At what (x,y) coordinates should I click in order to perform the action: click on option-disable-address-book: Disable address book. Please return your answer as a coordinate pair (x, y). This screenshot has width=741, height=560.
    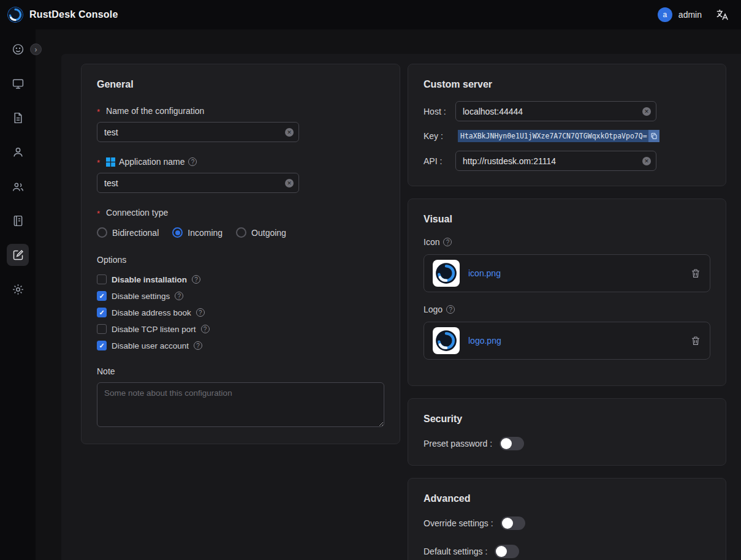
    Looking at the image, I should click on (240, 312).